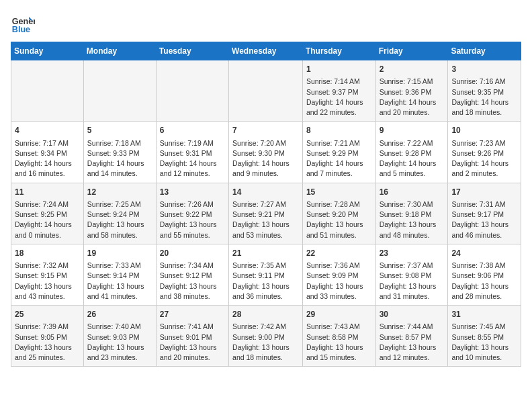 This screenshot has height=411, width=532. Describe the element at coordinates (412, 91) in the screenshot. I see `calendar-cell: 2Sunrise: 7:15 AM Sunset: 9:36 PM Daylig…` at that location.